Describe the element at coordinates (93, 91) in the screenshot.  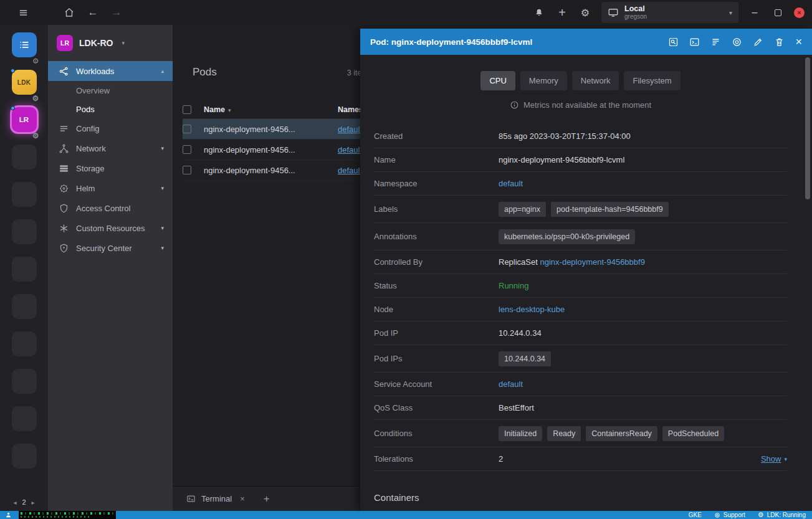
I see `sidebar-item-label: Overview` at that location.